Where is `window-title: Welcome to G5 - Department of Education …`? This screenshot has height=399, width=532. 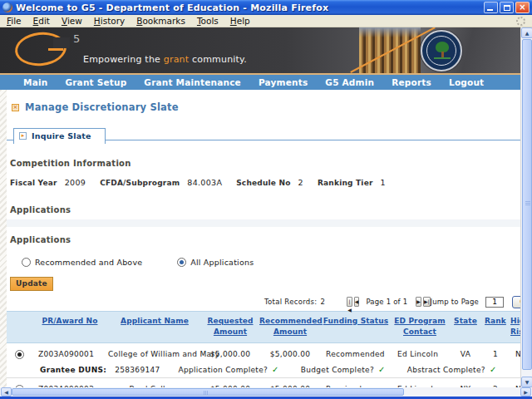 window-title: Welcome to G5 - Department of Education … is located at coordinates (248, 8).